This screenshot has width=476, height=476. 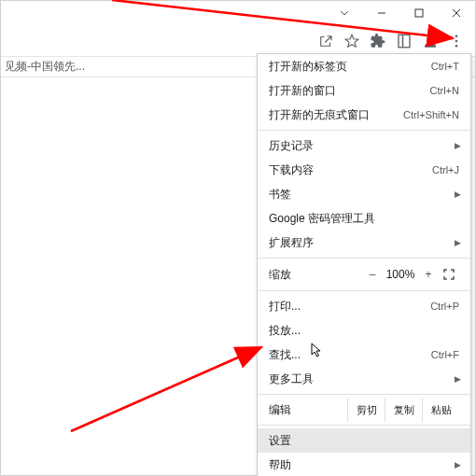 What do you see at coordinates (317, 351) in the screenshot?
I see `mouse-cursor-icon` at bounding box center [317, 351].